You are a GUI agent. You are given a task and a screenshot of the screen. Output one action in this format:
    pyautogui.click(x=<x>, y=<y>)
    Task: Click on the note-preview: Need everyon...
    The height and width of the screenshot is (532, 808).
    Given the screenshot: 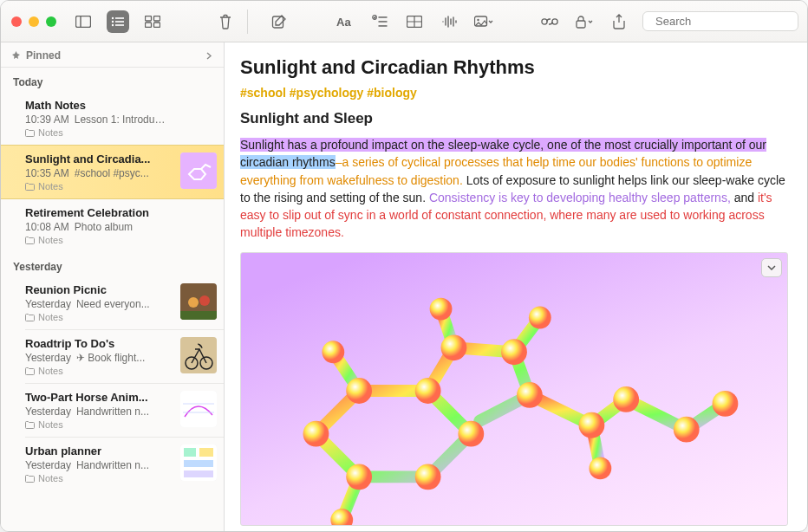 What is the action you would take?
    pyautogui.click(x=113, y=304)
    